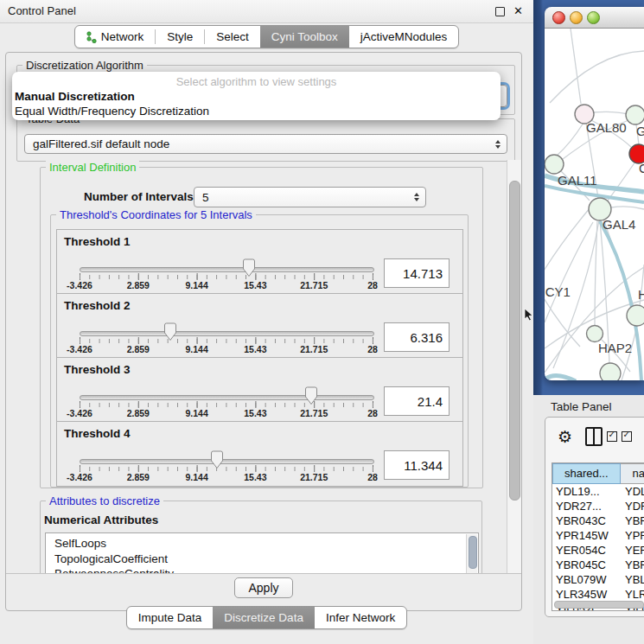 Image resolution: width=644 pixels, height=644 pixels. What do you see at coordinates (262, 553) in the screenshot?
I see `numerical-attributes-list: SelfLoops TopologicalCoefficient Between…` at bounding box center [262, 553].